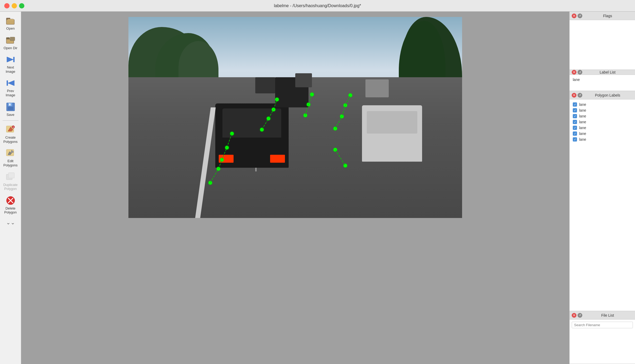  Describe the element at coordinates (602, 128) in the screenshot. I see `polygon-label-row-4: lane` at that location.